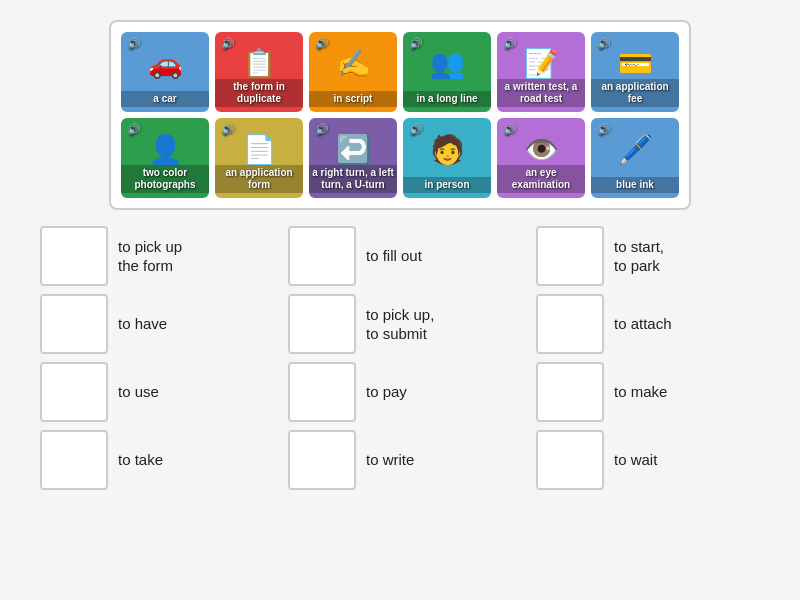 The image size is (800, 600). I want to click on mi-have-item: to have, so click(152, 324).